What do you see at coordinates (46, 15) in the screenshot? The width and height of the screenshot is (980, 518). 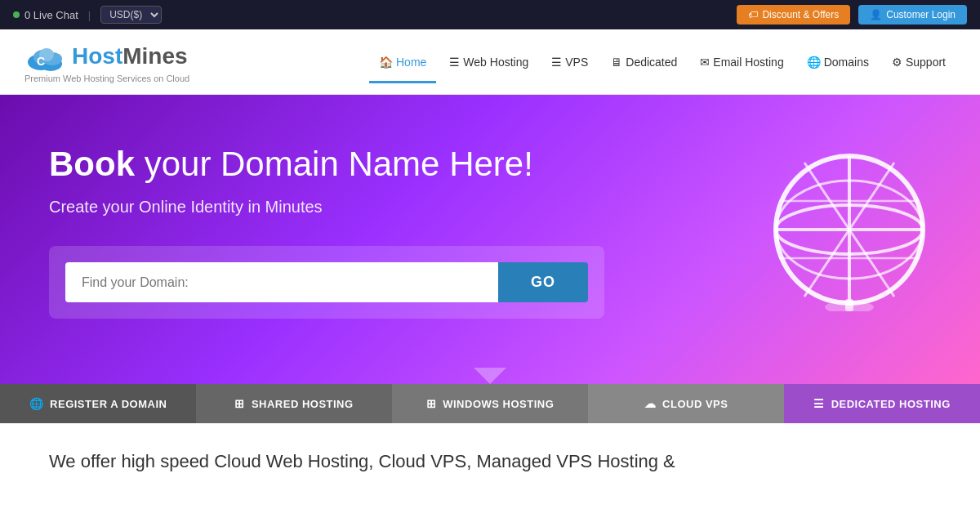 I see `live-chat: 0 Live Chat` at bounding box center [46, 15].